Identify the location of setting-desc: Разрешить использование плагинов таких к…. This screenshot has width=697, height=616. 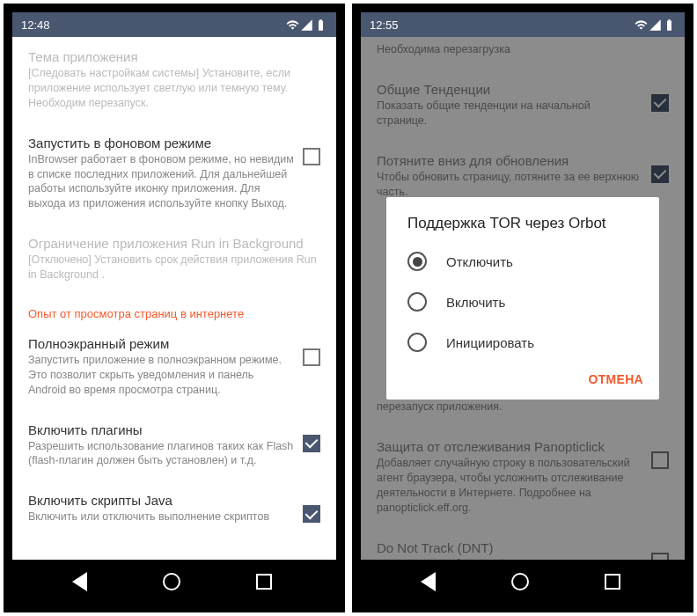
(161, 454).